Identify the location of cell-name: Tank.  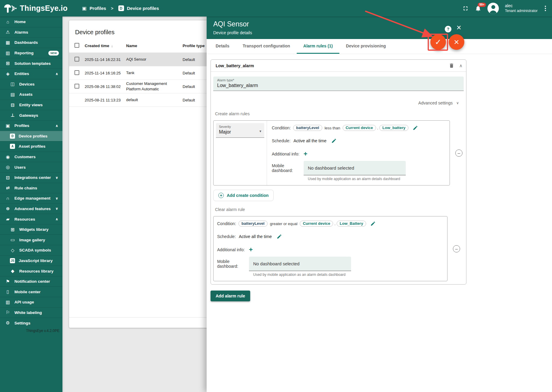
(154, 73).